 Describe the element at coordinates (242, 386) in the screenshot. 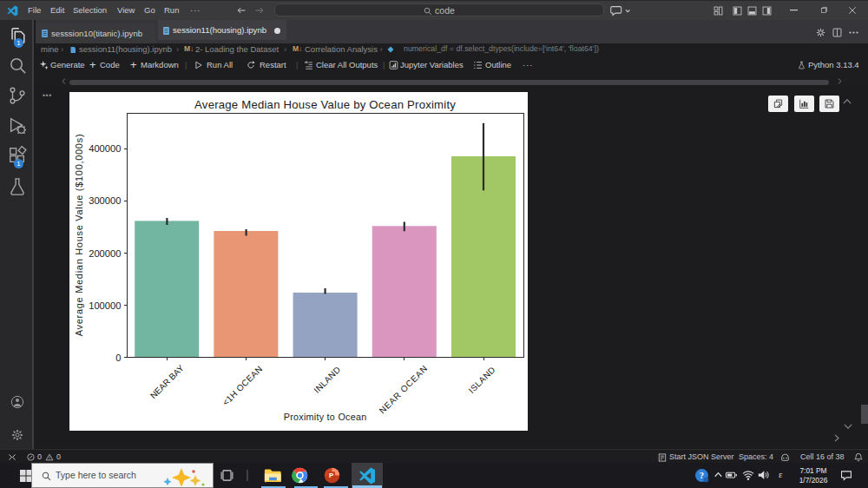

I see `svg-text: <1H OCEAN` at that location.